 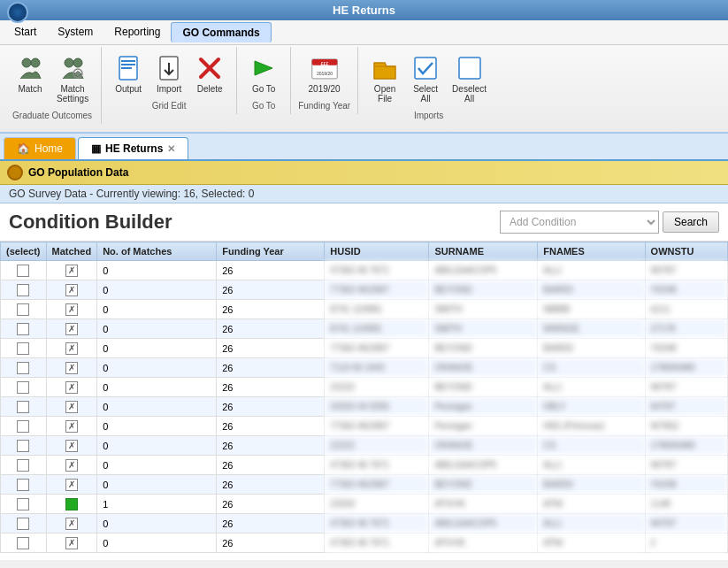 What do you see at coordinates (30, 79) in the screenshot?
I see `ribbon-btn-match: Match` at bounding box center [30, 79].